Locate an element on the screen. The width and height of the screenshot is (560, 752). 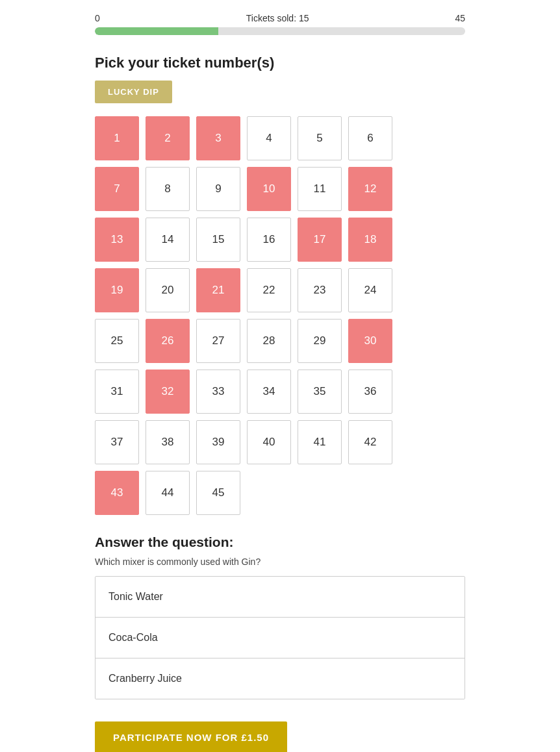
ticket-cell-27: 27 is located at coordinates (218, 341).